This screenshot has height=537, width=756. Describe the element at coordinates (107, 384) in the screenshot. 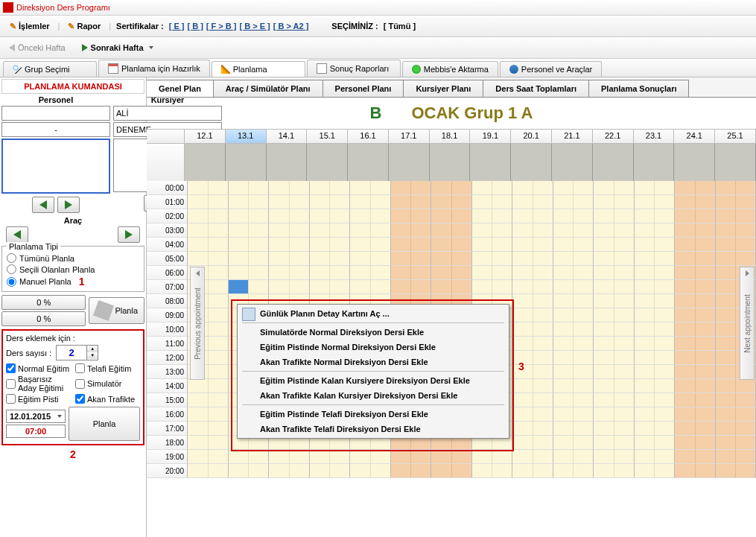

I see `chk-simulator: Simulatör` at that location.